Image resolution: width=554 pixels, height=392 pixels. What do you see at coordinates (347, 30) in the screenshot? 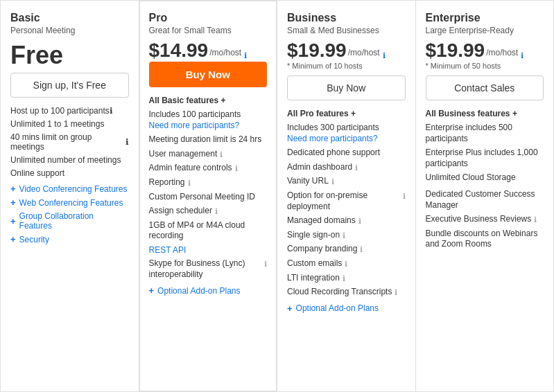
I see `plan-business-tagline: Small & Med Businesses` at bounding box center [347, 30].